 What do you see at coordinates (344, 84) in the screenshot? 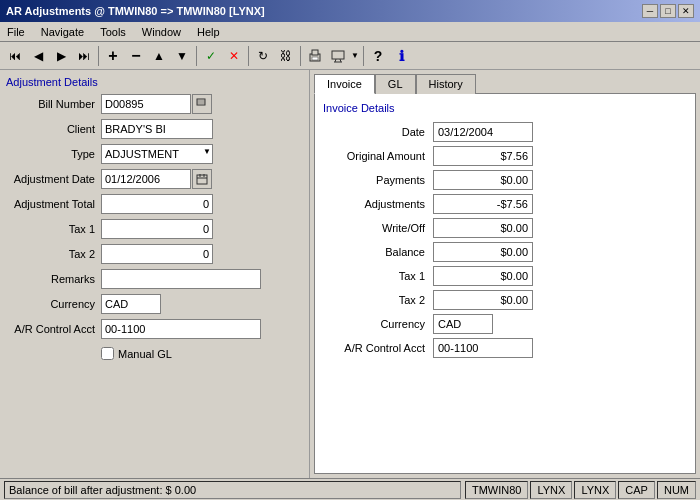
I see `invoice-tab: Invoice` at bounding box center [344, 84].